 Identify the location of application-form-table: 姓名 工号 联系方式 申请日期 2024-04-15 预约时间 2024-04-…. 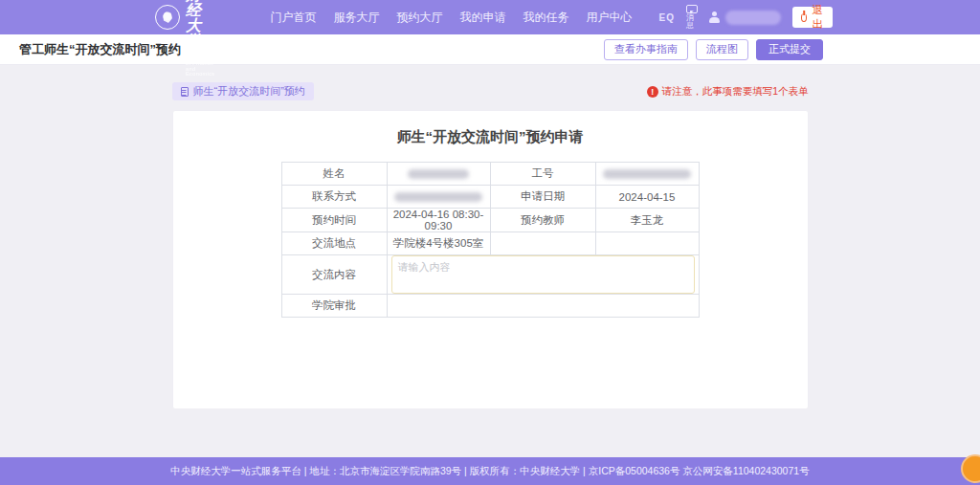
(490, 239).